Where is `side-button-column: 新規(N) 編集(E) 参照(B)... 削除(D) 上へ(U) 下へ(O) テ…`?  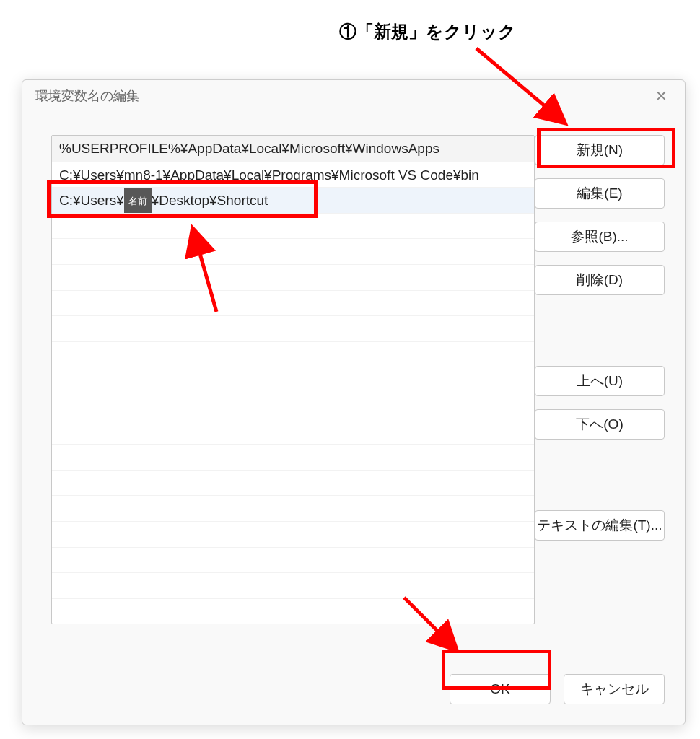 side-button-column: 新規(N) 編集(E) 参照(B)... 削除(D) 上へ(U) 下へ(O) テ… is located at coordinates (600, 344).